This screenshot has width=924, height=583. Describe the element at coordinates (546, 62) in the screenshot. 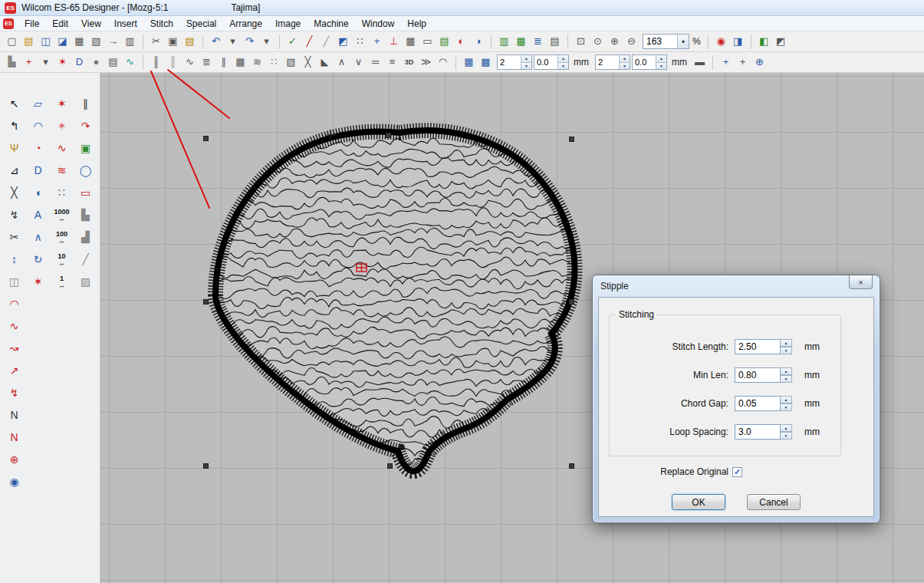

I see `row-spacing-input` at that location.